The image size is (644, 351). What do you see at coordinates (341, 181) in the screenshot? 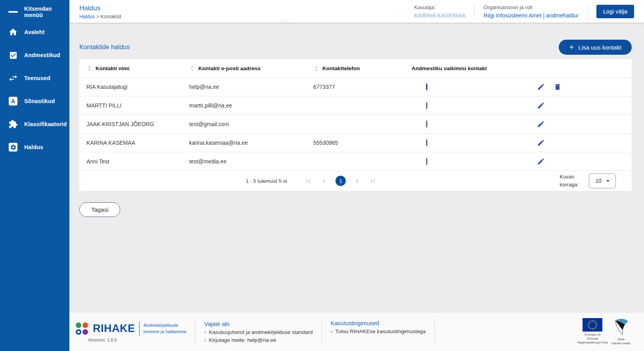
I see `page-number-button: 1` at bounding box center [341, 181].